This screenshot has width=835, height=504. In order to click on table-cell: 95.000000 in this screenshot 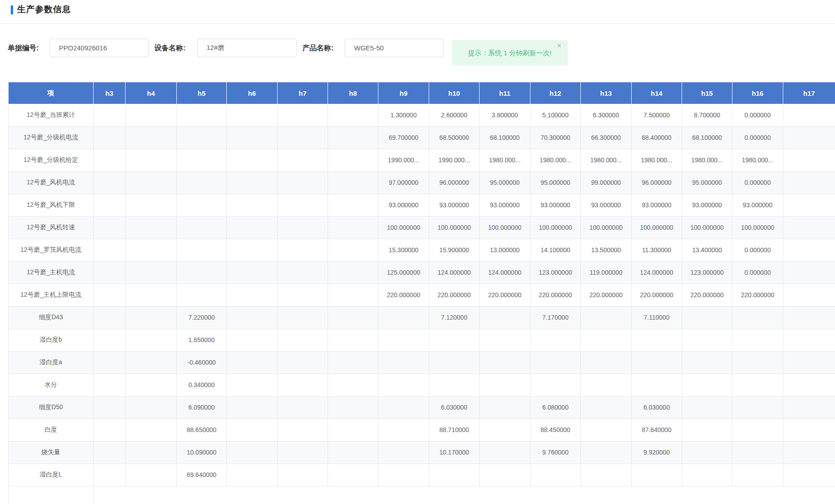, I will do `click(707, 183)`.